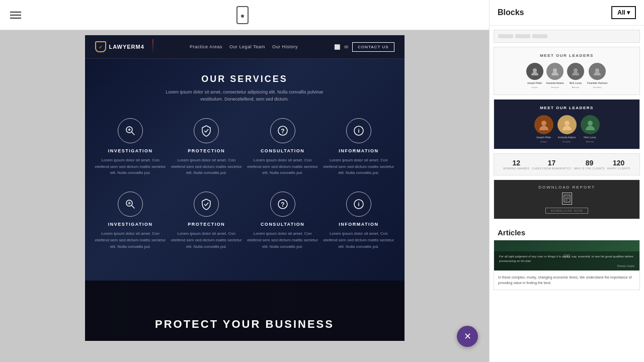 The height and width of the screenshot is (362, 644). Describe the element at coordinates (567, 124) in the screenshot. I see `meet-leaders-card-2: MEET OUR LEADERS Joseph Rider Lawyer Ama` at that location.